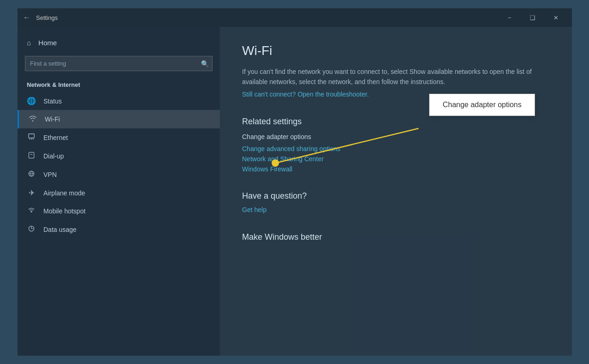  What do you see at coordinates (119, 64) in the screenshot?
I see `search-container: 🔍` at bounding box center [119, 64].